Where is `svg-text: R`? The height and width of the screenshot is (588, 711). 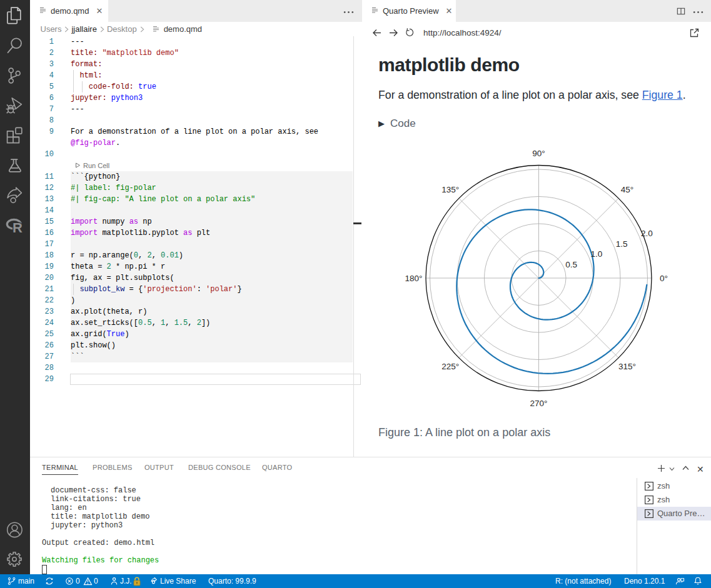 svg-text: R is located at coordinates (18, 227).